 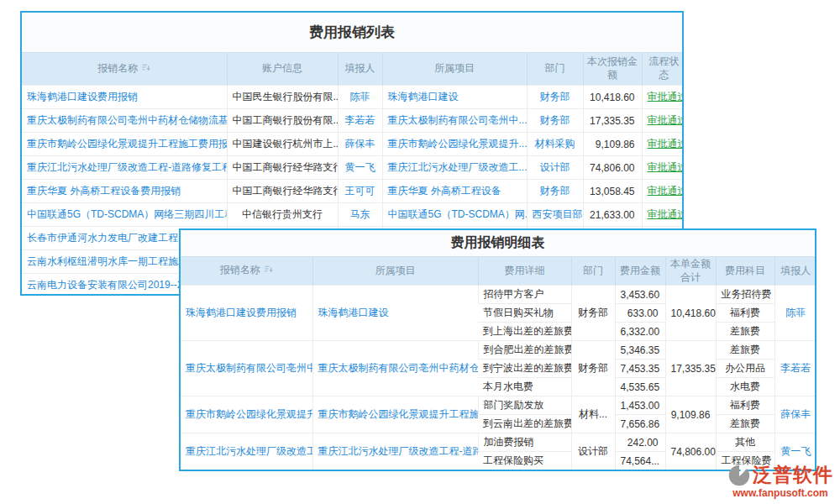 What do you see at coordinates (454, 121) in the screenshot?
I see `project-cell: 重庆太极制药有限公司亳州中...` at bounding box center [454, 121].